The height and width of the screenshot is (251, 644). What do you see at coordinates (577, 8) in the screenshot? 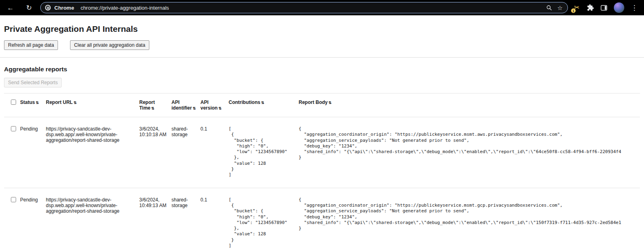
I see `pinned-extension-icon: ✂ 1` at bounding box center [577, 8].